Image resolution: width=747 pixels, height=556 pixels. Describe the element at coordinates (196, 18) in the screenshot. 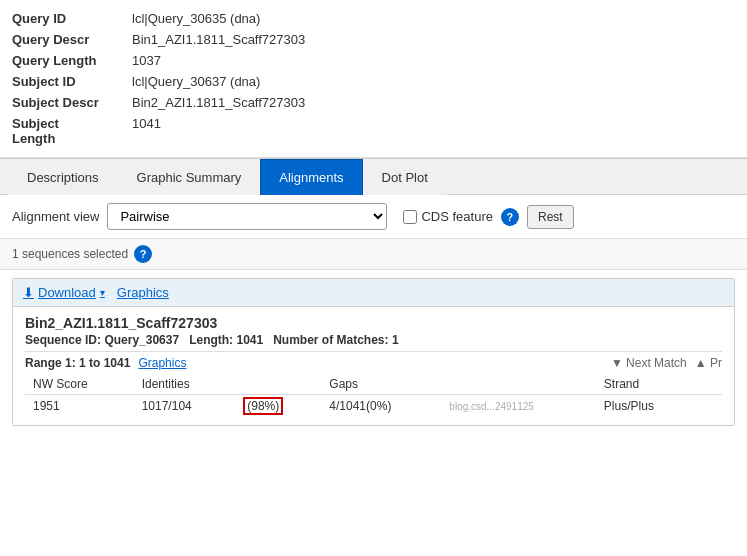

I see `query-id-value: lcl|Query_30635 (dna)` at that location.